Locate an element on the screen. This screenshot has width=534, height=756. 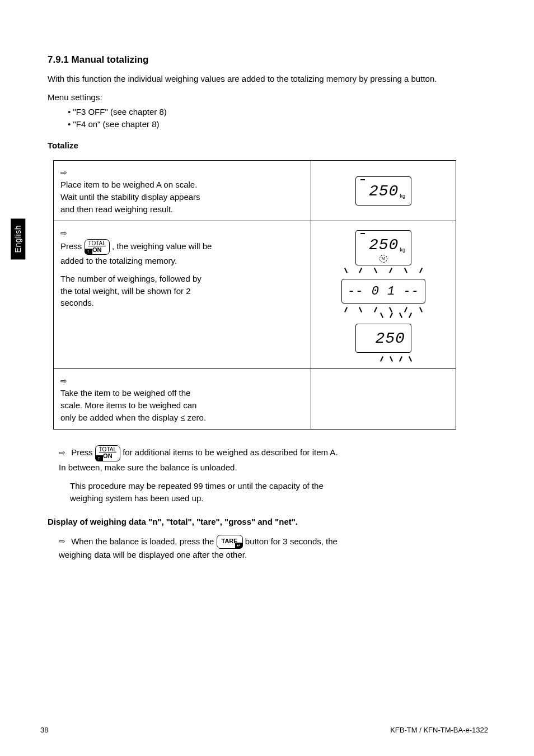
section-title: Manual totalizing is located at coordinates (110, 59).